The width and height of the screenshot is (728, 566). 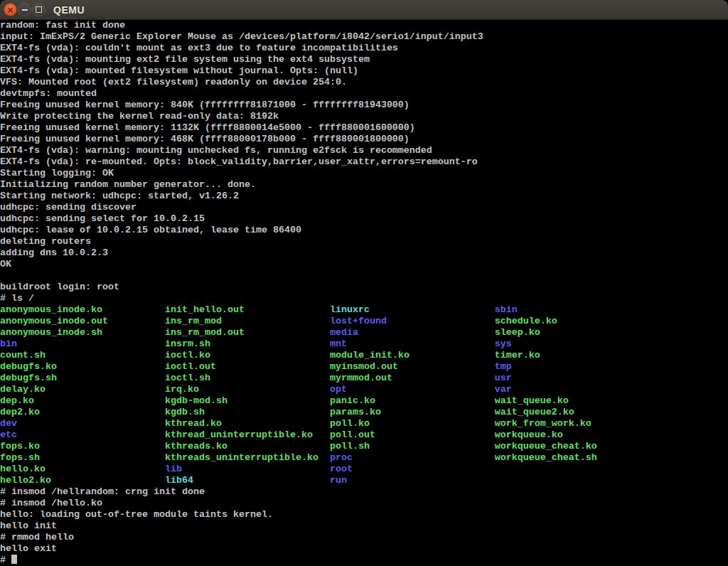 What do you see at coordinates (364, 82) in the screenshot?
I see `terminal-line: VFS: Mounted root (ext2 filesystem) read…` at bounding box center [364, 82].